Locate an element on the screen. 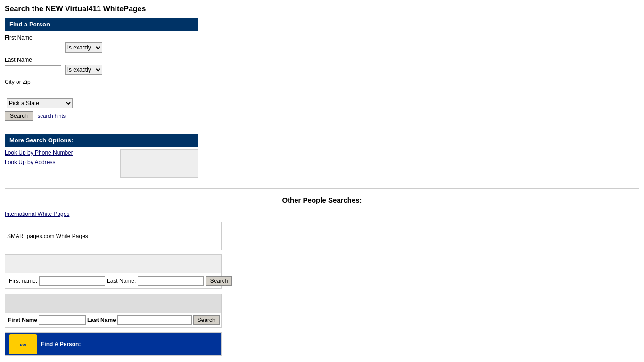 This screenshot has width=644, height=362. international-white-pages-link: International White Pages is located at coordinates (322, 214).